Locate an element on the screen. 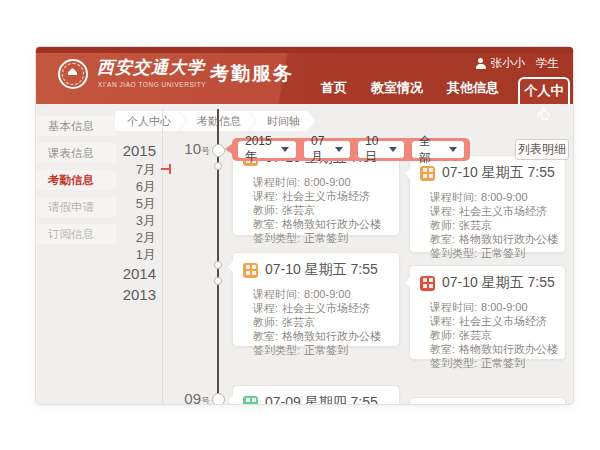 The height and width of the screenshot is (450, 600). app-header: 西安交通大学 XI'AN JIAO TONG UNIVERSITY 考勤服务 张… is located at coordinates (304, 76).